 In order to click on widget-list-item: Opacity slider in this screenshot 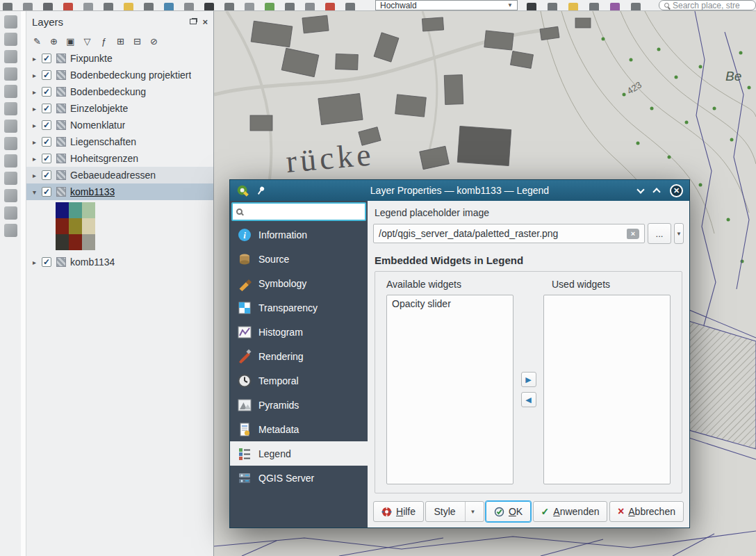, I will do `click(450, 304)`.